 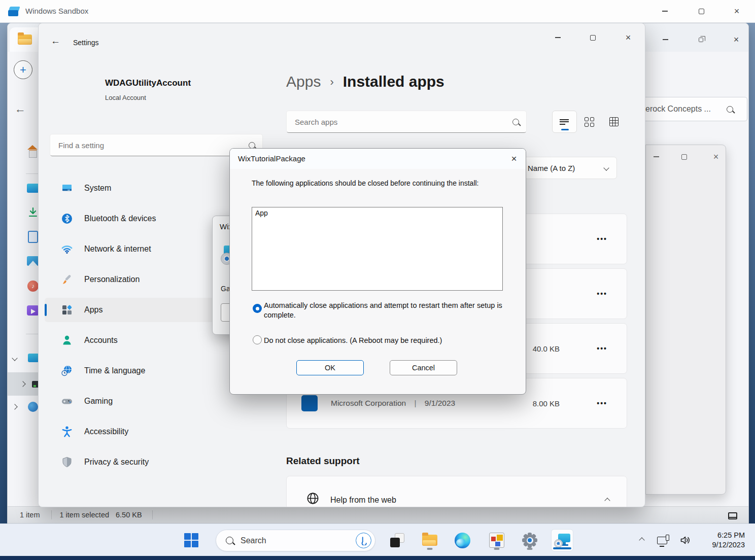 I want to click on radio-no-close-label: Do not close applications. (A Reboot may…, so click(x=391, y=341).